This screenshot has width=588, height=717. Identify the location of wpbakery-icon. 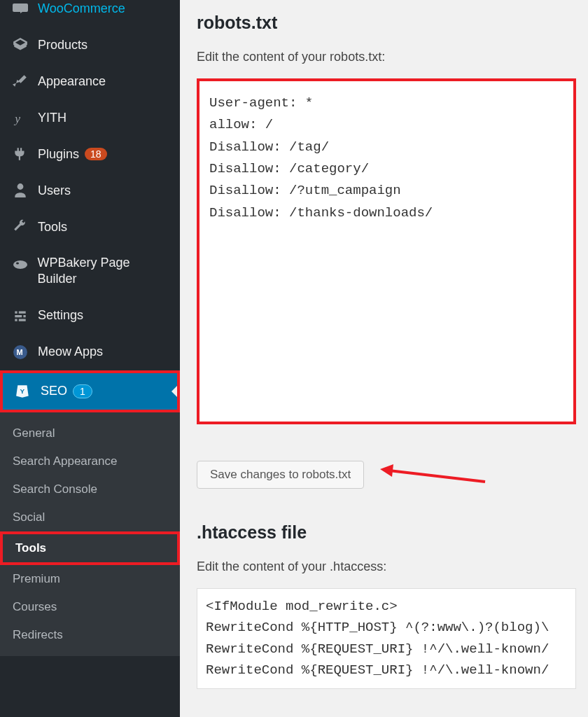
(20, 265).